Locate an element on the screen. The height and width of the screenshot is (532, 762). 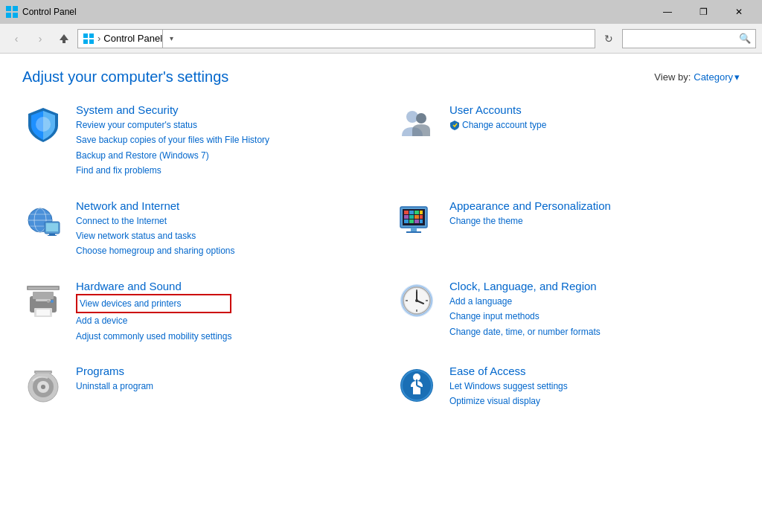
window-controls: — ❐ ✕ is located at coordinates (703, 12).